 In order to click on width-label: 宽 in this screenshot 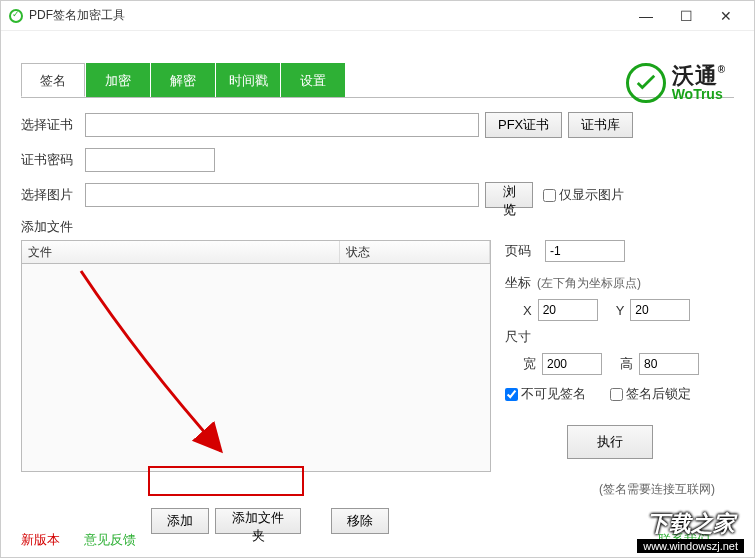, I will do `click(530, 364)`.